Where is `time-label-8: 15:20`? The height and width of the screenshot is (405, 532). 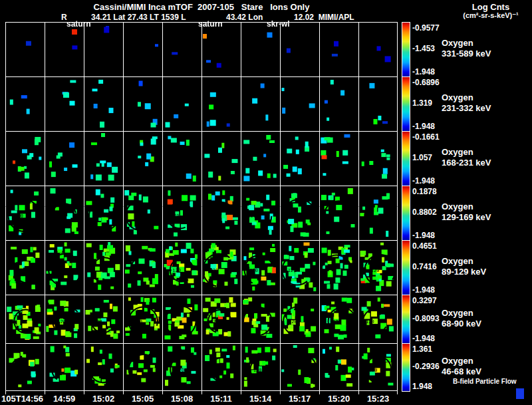 time-label-8: 15:20 is located at coordinates (339, 399).